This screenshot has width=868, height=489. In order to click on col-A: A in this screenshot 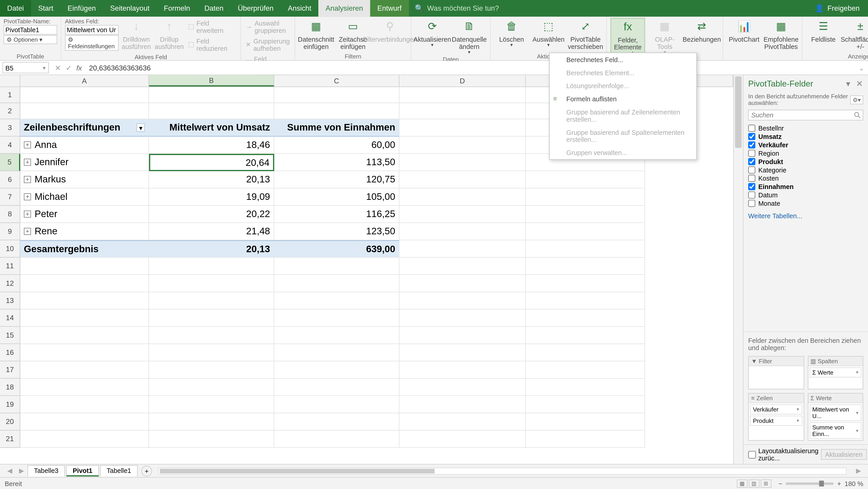, I will do `click(85, 81)`.